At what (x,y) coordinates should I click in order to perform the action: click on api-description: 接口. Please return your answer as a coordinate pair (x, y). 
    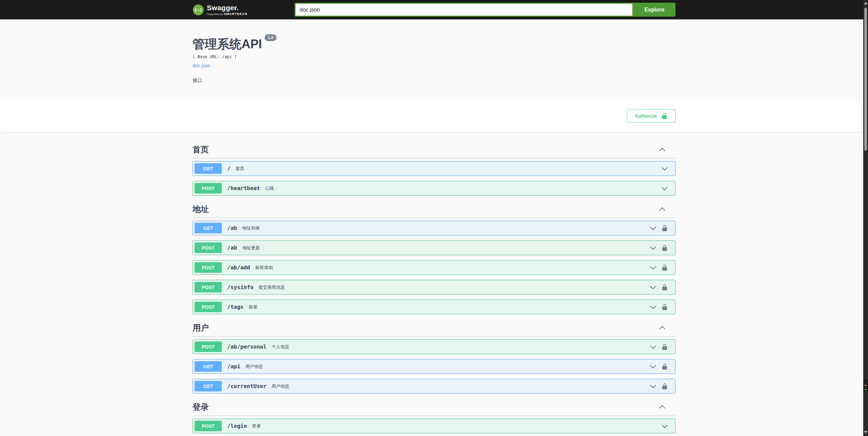
    Looking at the image, I should click on (434, 81).